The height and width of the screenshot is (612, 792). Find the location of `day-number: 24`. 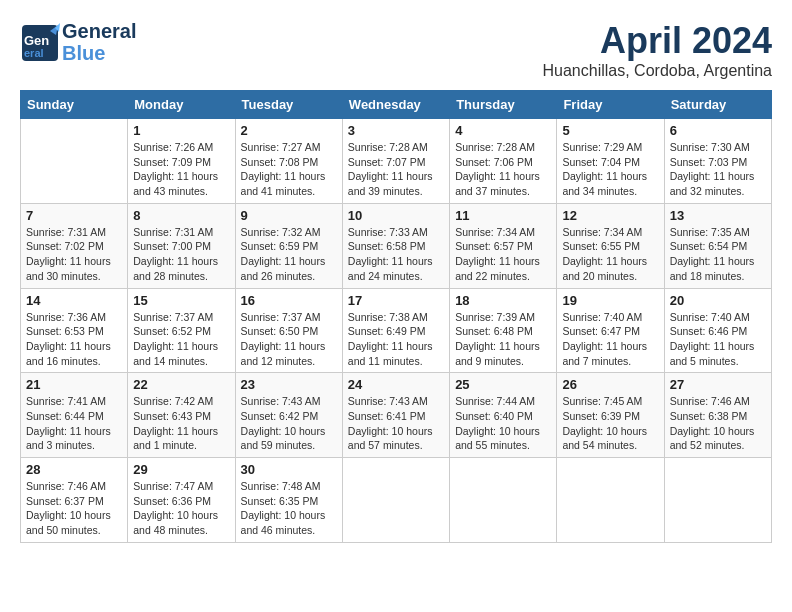

day-number: 24 is located at coordinates (396, 384).